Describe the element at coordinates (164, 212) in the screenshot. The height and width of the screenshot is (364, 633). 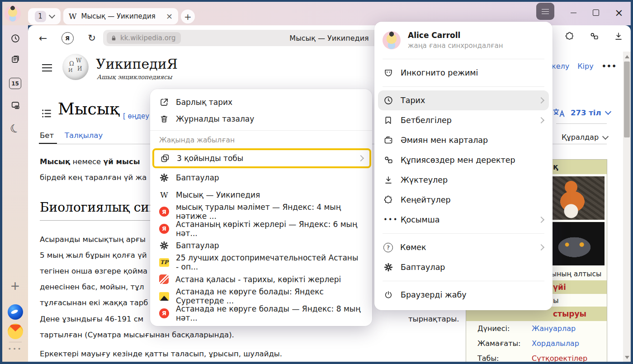
I see `yandex-search-icon: Я` at that location.